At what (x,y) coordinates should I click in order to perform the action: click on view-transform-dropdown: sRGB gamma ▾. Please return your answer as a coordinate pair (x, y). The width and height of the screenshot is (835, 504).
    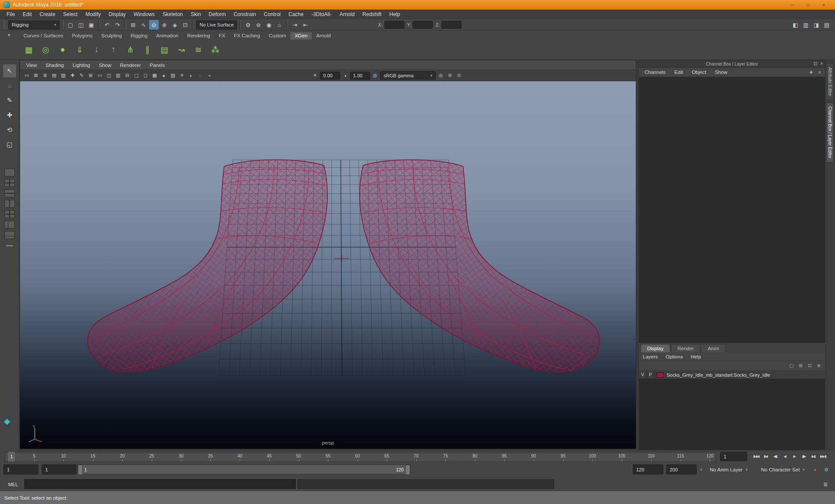
    Looking at the image, I should click on (408, 76).